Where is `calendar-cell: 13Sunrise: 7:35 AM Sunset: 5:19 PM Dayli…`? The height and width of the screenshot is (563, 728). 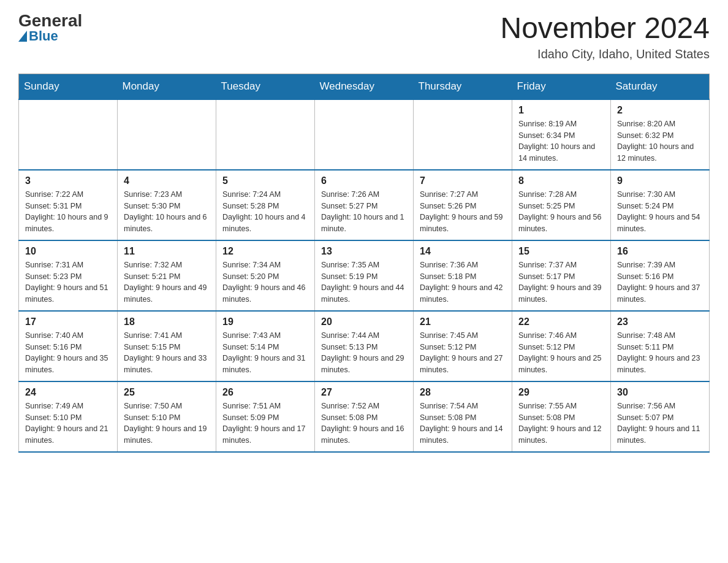
calendar-cell: 13Sunrise: 7:35 AM Sunset: 5:19 PM Dayli… is located at coordinates (364, 276).